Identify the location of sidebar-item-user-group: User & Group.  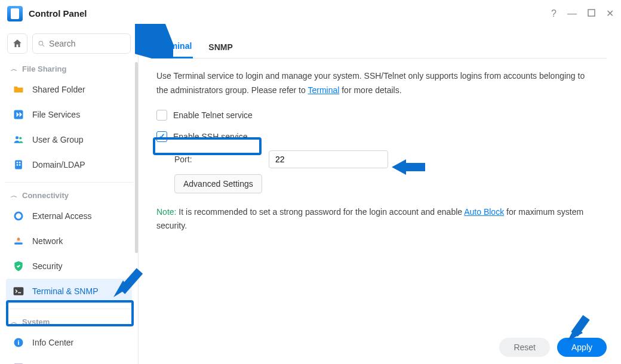
(69, 140).